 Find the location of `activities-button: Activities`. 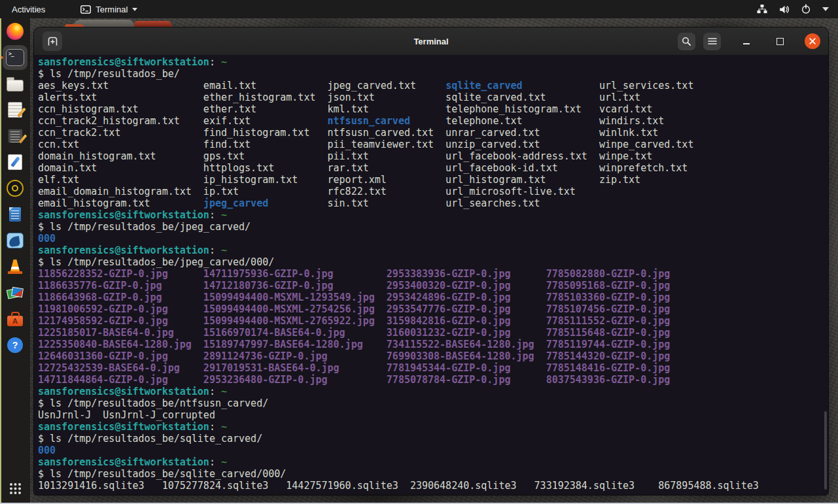

activities-button: Activities is located at coordinates (29, 9).